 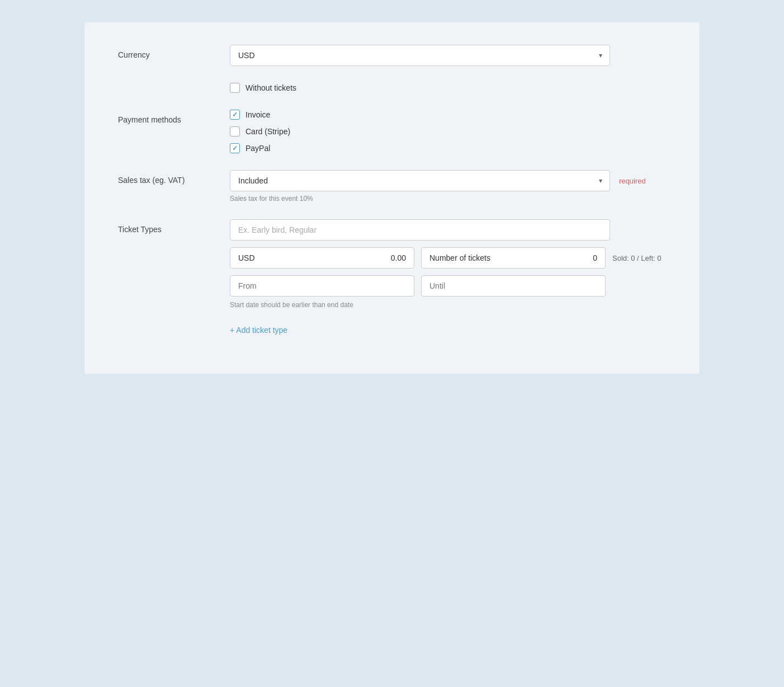 I want to click on currency-select: USD EUR GBP JPY, so click(x=420, y=55).